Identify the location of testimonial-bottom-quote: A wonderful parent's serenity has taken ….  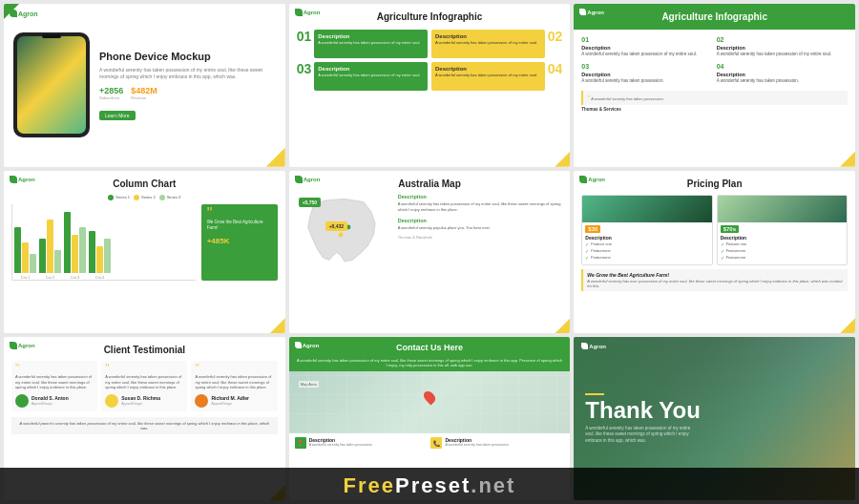
(145, 426).